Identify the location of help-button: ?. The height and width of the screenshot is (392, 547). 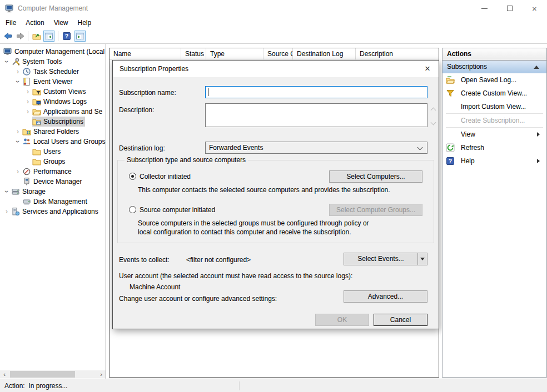
(67, 36).